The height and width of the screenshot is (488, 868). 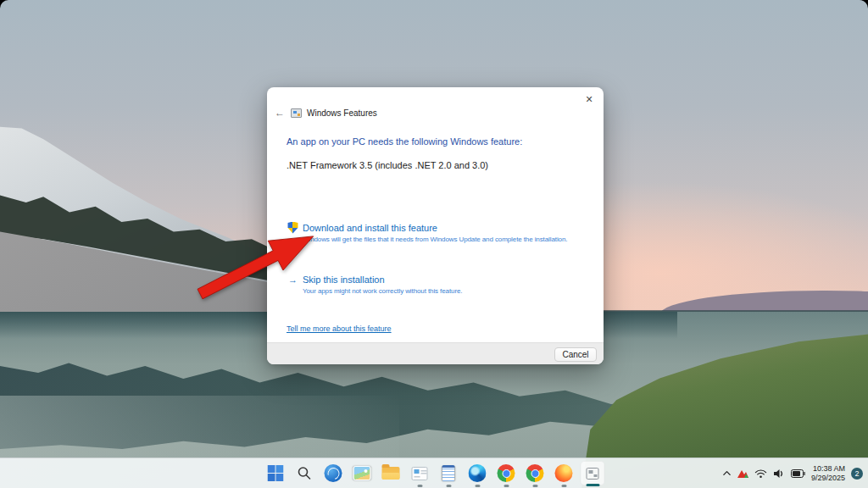 What do you see at coordinates (297, 114) in the screenshot?
I see `windows-features-icon` at bounding box center [297, 114].